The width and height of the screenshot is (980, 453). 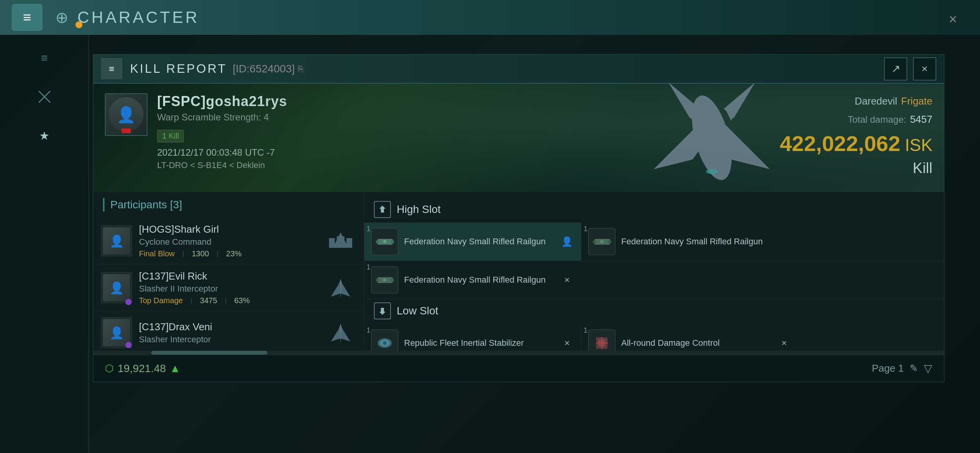 I want to click on footer-amount: 19,921.48, so click(x=142, y=369).